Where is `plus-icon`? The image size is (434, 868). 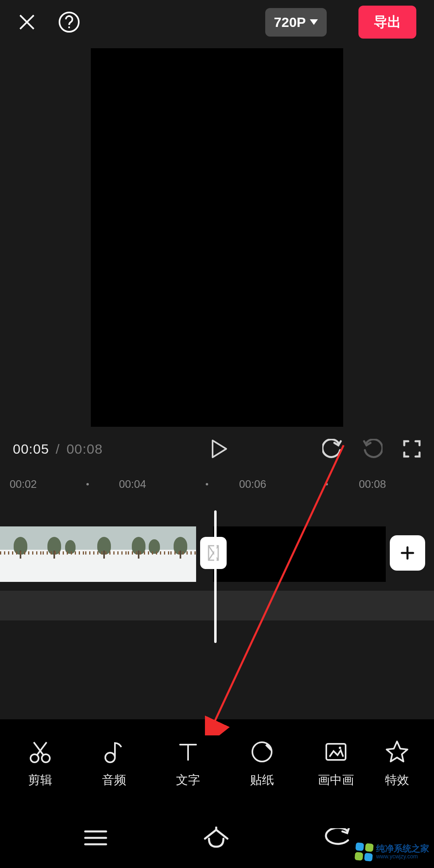 plus-icon is located at coordinates (407, 553).